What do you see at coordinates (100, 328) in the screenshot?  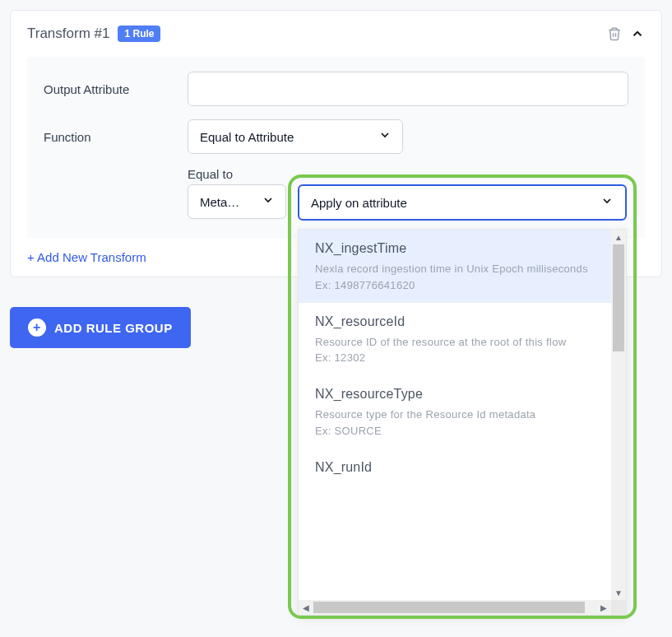 I see `add-rule-group-button: + ADD RULE GROUP` at bounding box center [100, 328].